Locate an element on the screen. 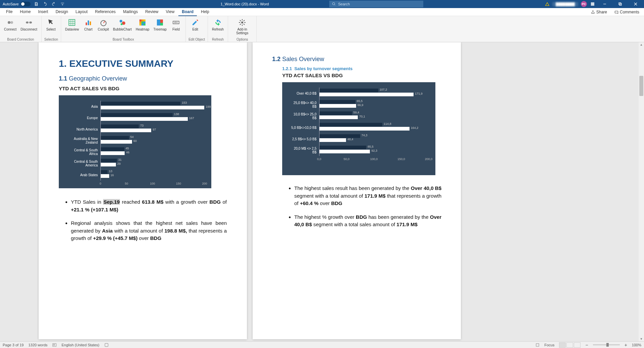  scroll-thumb is located at coordinates (641, 86).